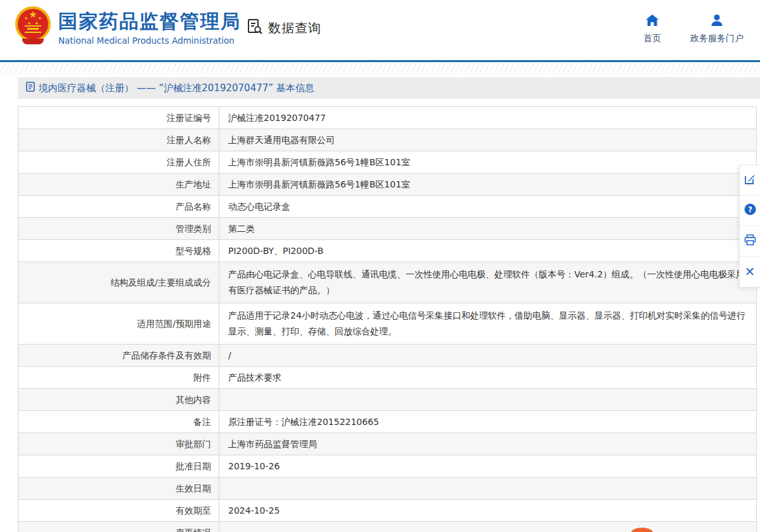 The height and width of the screenshot is (532, 760). What do you see at coordinates (119, 400) in the screenshot?
I see `row-label: 其他内容` at bounding box center [119, 400].